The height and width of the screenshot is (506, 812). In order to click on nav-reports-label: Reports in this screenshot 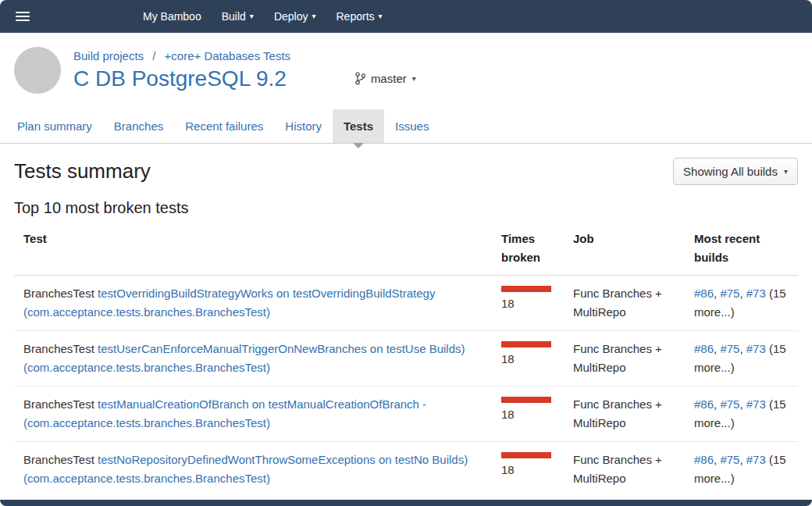, I will do `click(356, 16)`.